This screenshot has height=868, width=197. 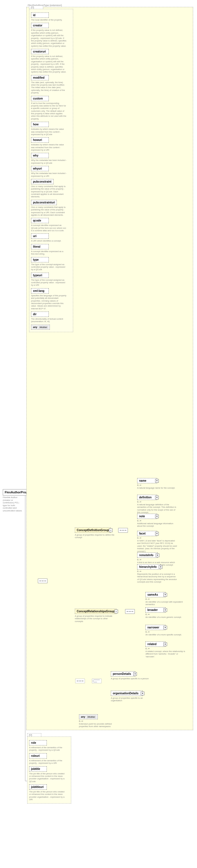 What do you see at coordinates (49, 759) in the screenshot?
I see `attribute-roleuri: roleuriA refinement of the semantics of …` at bounding box center [49, 759].